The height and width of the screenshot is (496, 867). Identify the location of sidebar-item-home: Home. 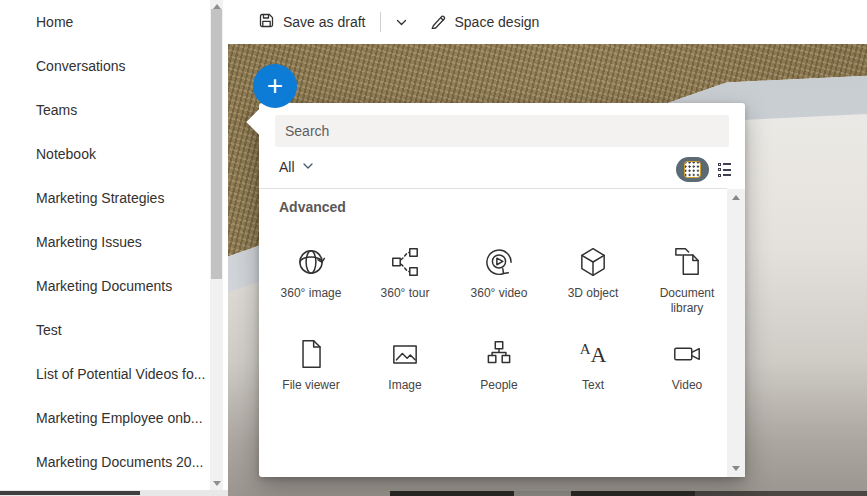
(105, 22).